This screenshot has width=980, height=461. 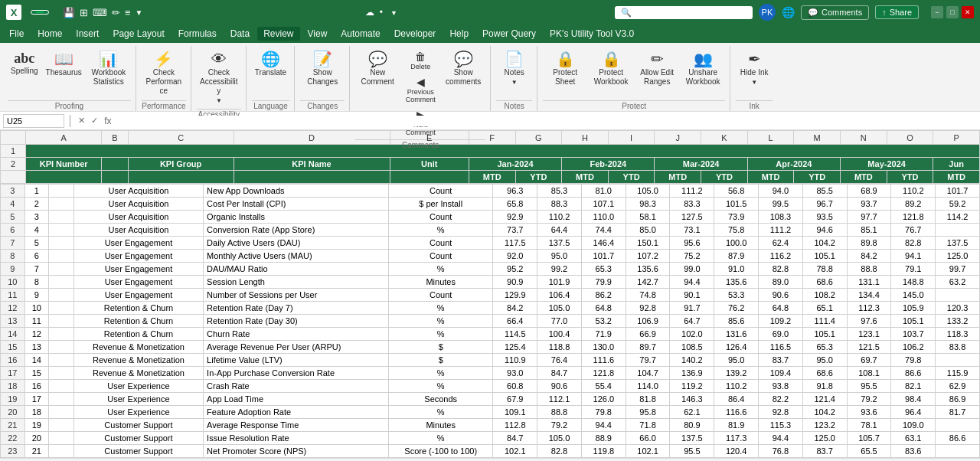 What do you see at coordinates (37, 426) in the screenshot?
I see `kpi-number: 19` at bounding box center [37, 426].